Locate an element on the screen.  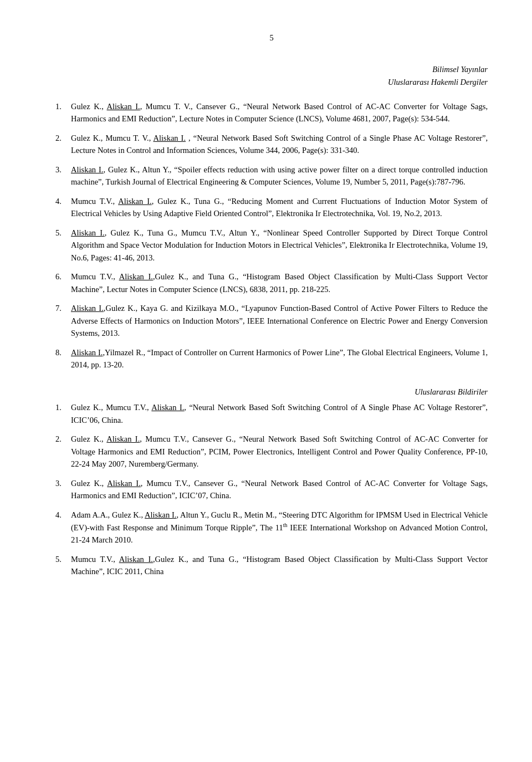
list-item: 5. Aliskan I., Gulez K., Tuna G., Mumcu … is located at coordinates (272, 245).